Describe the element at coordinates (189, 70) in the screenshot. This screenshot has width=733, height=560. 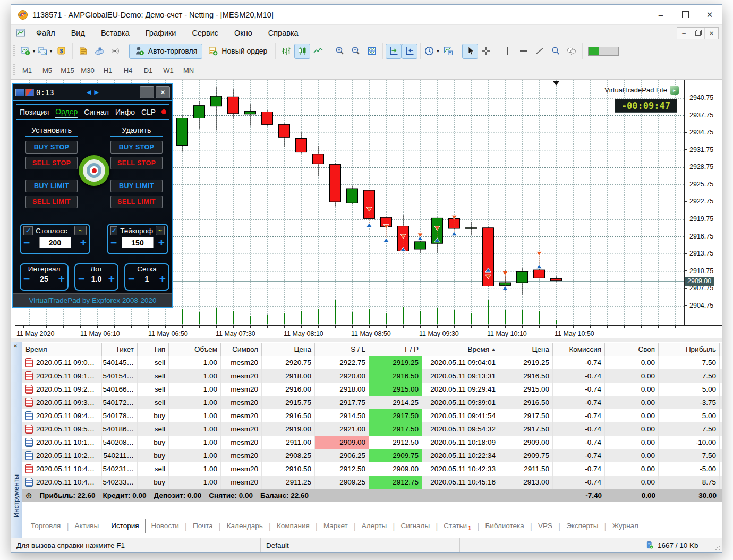
I see `timeframe-mn: MN` at that location.